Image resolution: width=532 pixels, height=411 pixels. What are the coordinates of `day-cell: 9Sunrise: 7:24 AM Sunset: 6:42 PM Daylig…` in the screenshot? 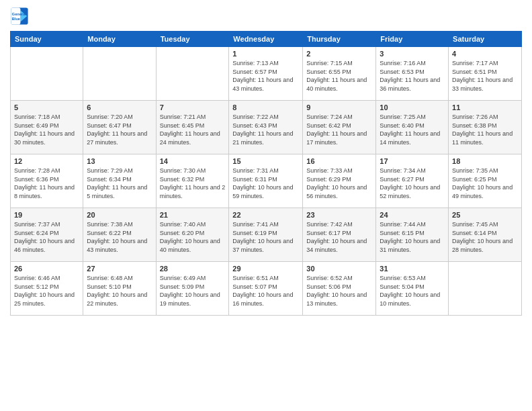 It's located at (340, 128).